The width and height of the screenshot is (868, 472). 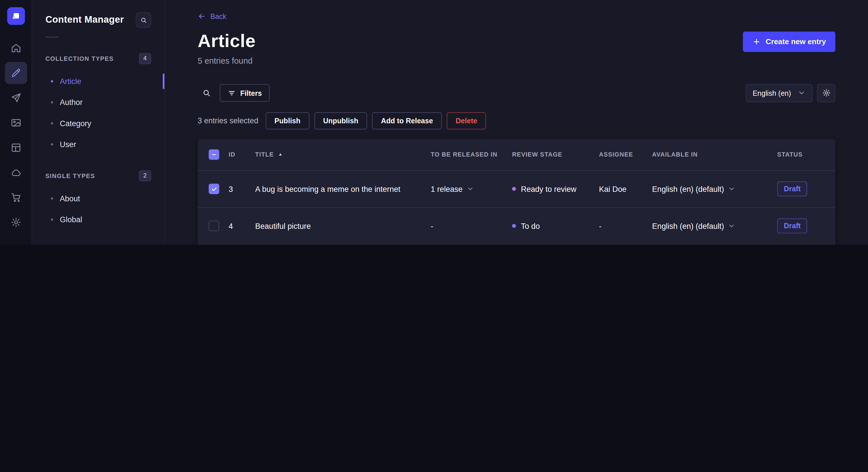 What do you see at coordinates (432, 226) in the screenshot?
I see `release-cell-group: -` at bounding box center [432, 226].